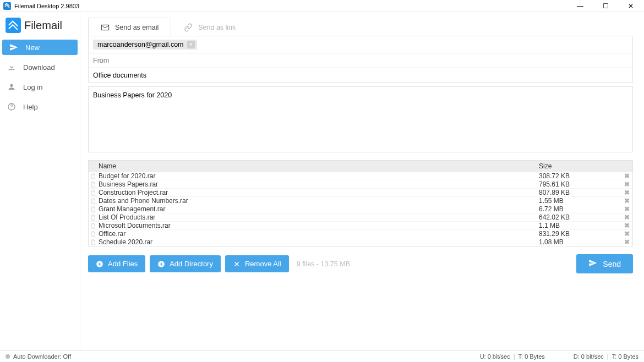  Describe the element at coordinates (361, 75) in the screenshot. I see `subject-input` at that location.